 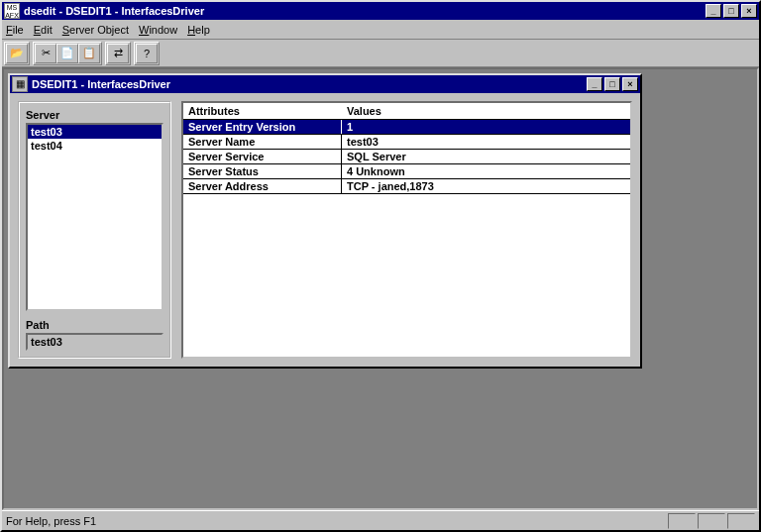 I want to click on menu-server-object: Server Object, so click(x=95, y=30).